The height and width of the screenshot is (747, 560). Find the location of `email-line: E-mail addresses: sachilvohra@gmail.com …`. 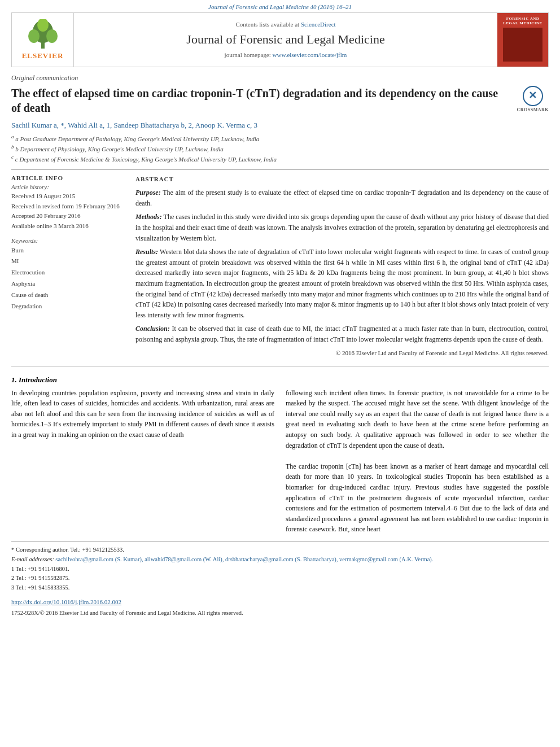

email-line: E-mail addresses: sachilvohra@gmail.com … is located at coordinates (280, 560).